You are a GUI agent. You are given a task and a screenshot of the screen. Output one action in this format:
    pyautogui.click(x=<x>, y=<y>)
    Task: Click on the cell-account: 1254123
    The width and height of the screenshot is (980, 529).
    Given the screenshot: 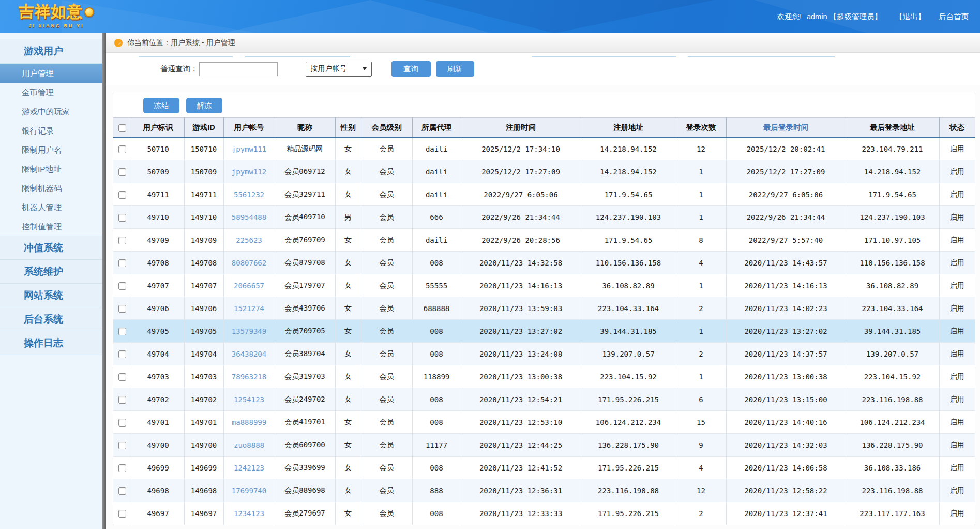 What is the action you would take?
    pyautogui.click(x=249, y=400)
    